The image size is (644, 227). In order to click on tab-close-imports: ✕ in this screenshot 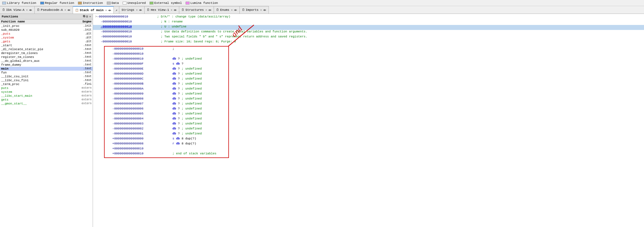, I will do `click(261, 10)`.